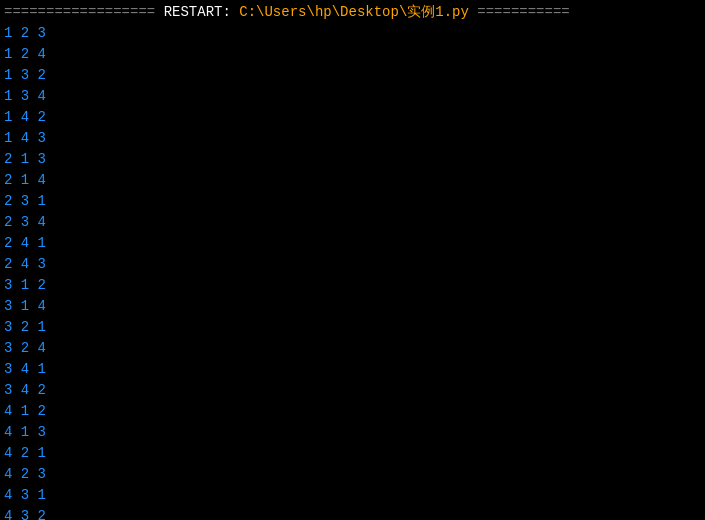  What do you see at coordinates (352, 390) in the screenshot?
I see `output-line: 3 4 2` at bounding box center [352, 390].